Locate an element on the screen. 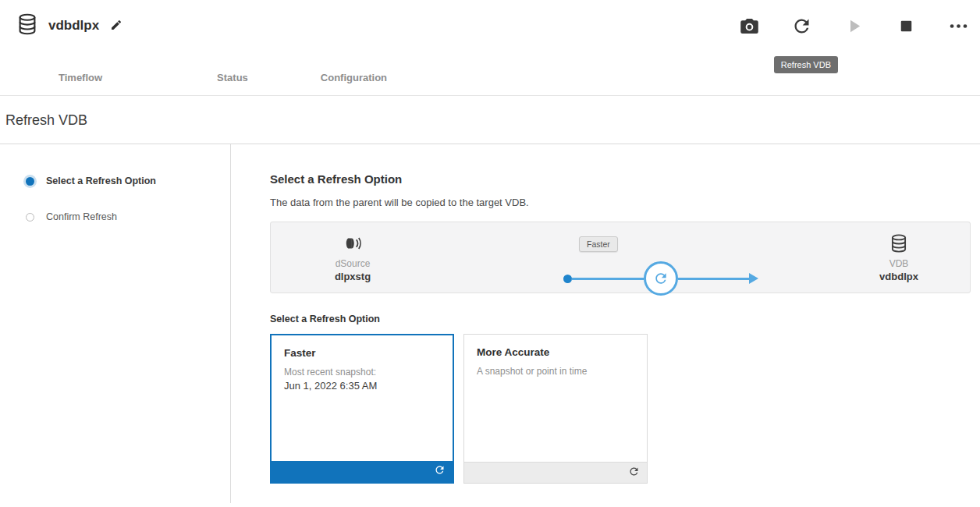  header: vdbdlpx is located at coordinates (490, 36).